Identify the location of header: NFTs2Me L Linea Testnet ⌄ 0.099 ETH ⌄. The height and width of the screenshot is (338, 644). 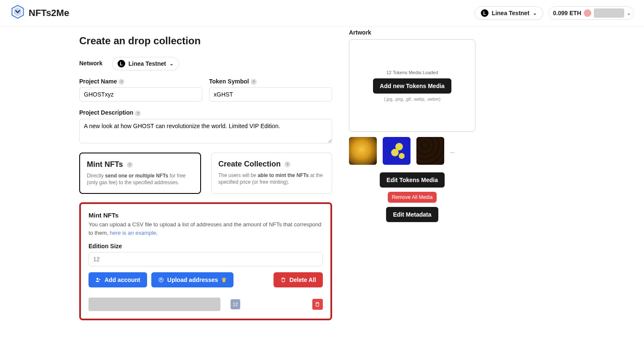
(322, 13).